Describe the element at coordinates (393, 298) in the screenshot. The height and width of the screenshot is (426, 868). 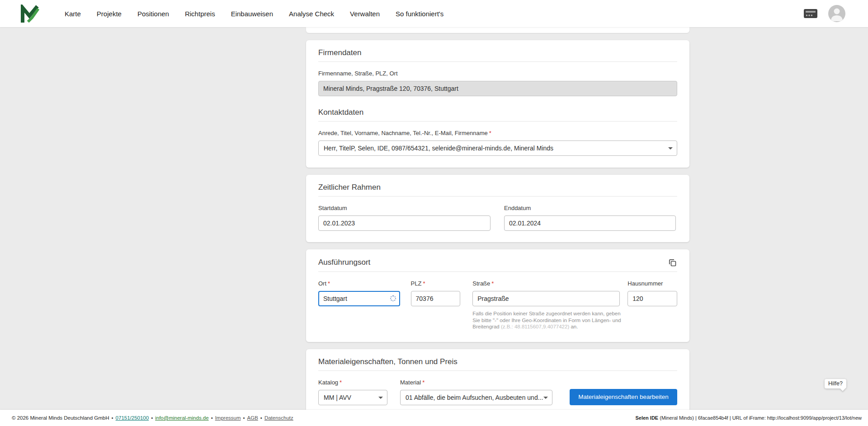
I see `loading-spinner-icon` at that location.